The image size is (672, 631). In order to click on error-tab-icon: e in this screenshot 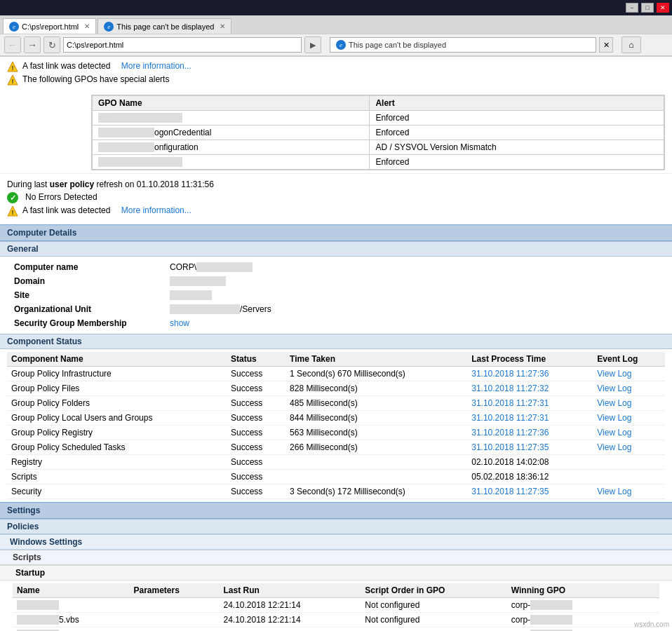, I will do `click(341, 45)`.